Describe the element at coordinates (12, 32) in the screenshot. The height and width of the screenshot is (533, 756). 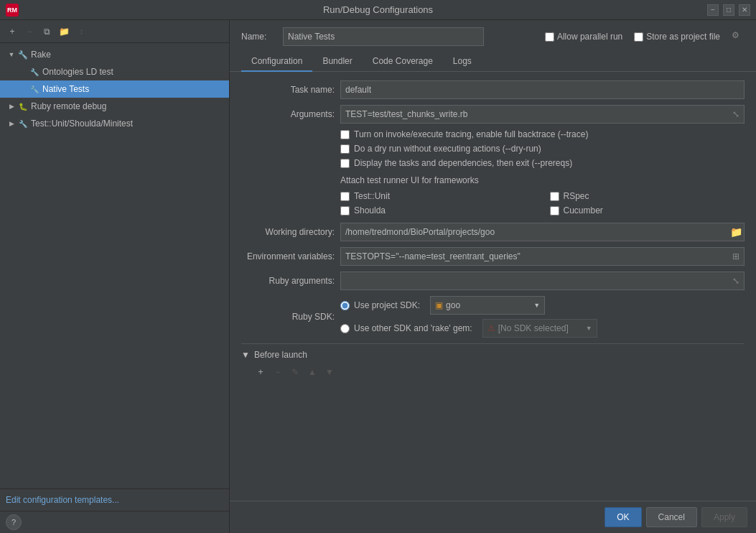
I see `add-config-button: +` at that location.